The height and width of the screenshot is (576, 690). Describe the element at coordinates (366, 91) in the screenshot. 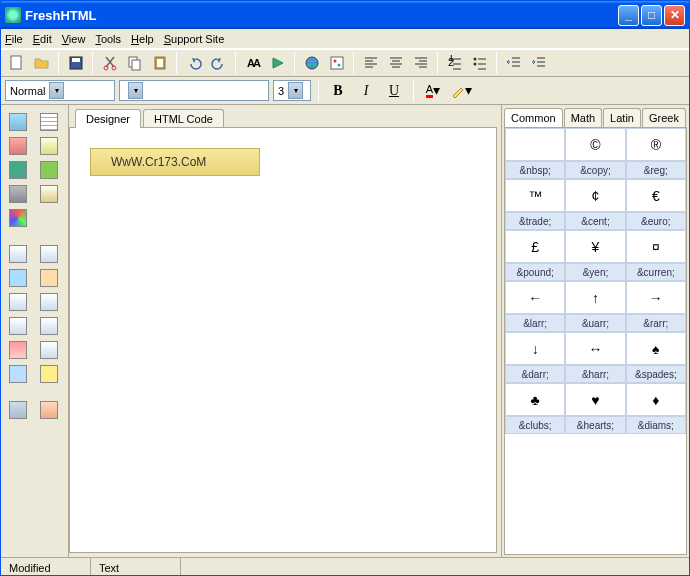

I see `italic-button: I` at that location.